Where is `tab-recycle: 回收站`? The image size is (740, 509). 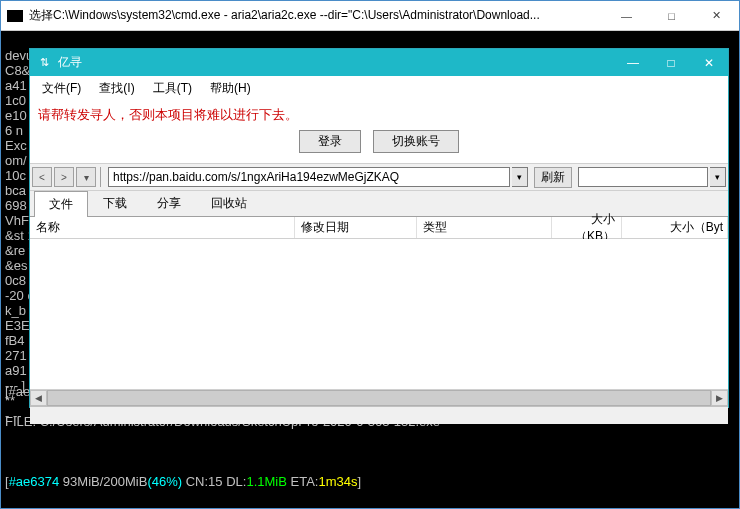
tab-recycle: 回收站 is located at coordinates (229, 203).